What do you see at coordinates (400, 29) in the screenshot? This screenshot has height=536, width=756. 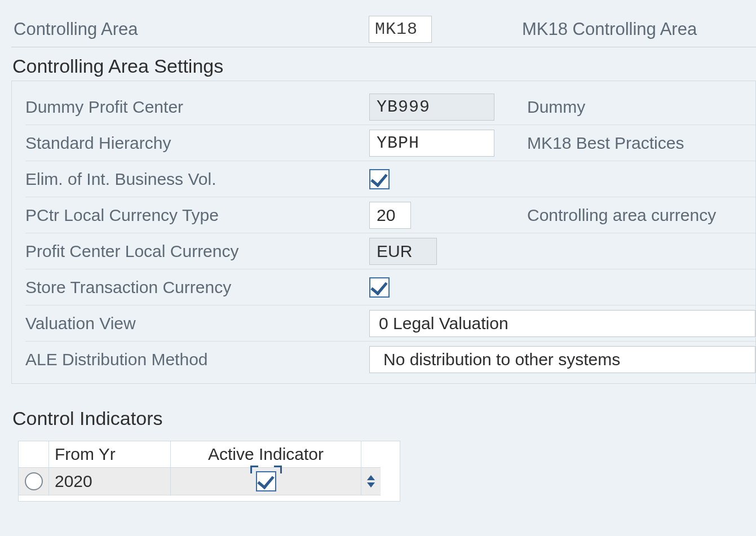 I see `controlling-area-value: MK18` at bounding box center [400, 29].